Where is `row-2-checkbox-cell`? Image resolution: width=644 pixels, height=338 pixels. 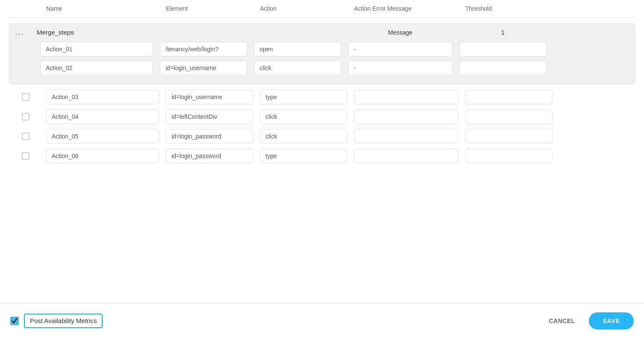 row-2-checkbox-cell is located at coordinates (26, 136).